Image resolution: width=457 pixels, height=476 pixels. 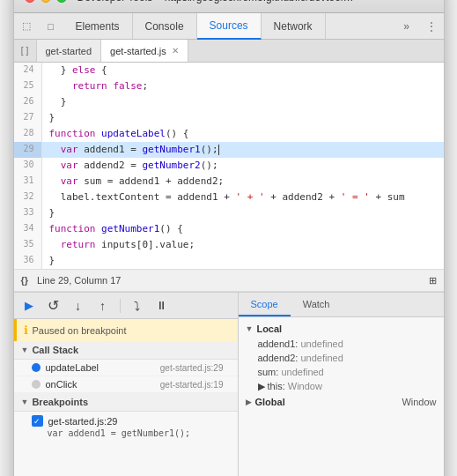 I want to click on status-braces-icon: {}, so click(x=25, y=280).